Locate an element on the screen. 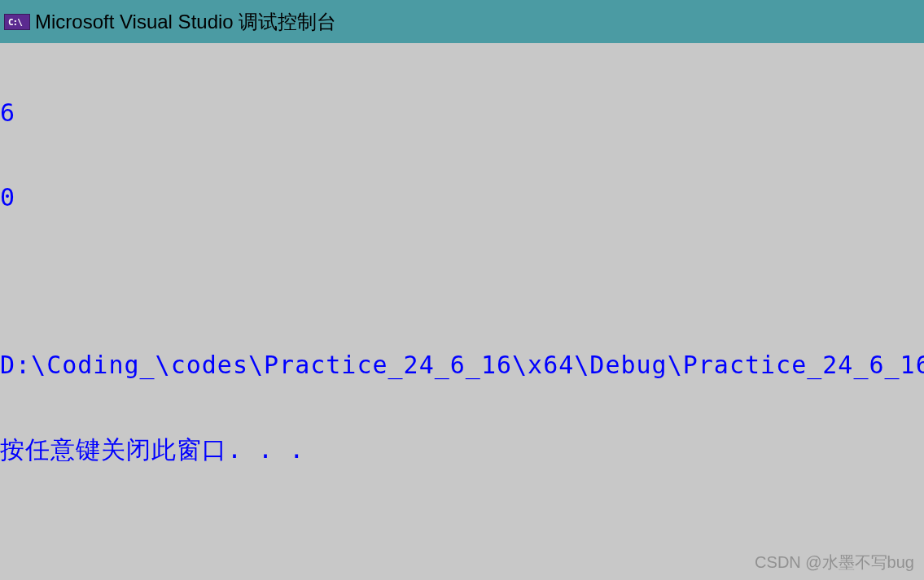 The image size is (924, 580). watermark-text: CSDN @水墨不写bug is located at coordinates (834, 563).